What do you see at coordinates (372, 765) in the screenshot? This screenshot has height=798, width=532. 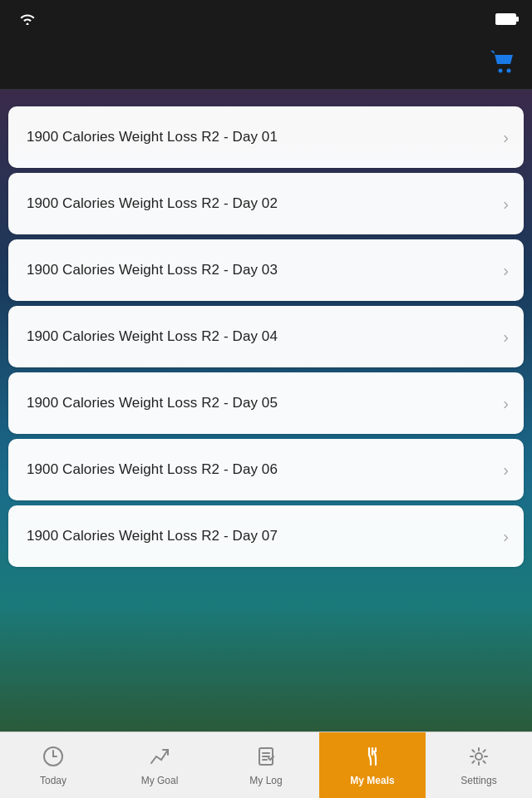 I see `tab-my-meals: My Meals` at bounding box center [372, 765].